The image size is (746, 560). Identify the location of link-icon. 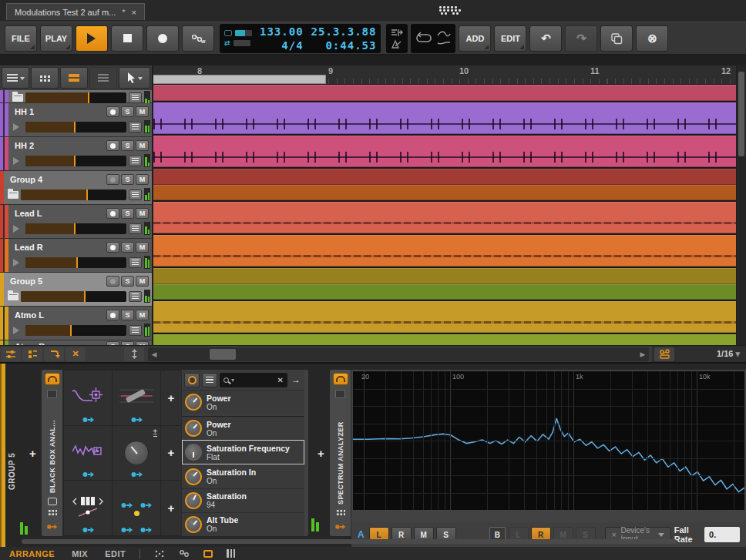
(184, 553).